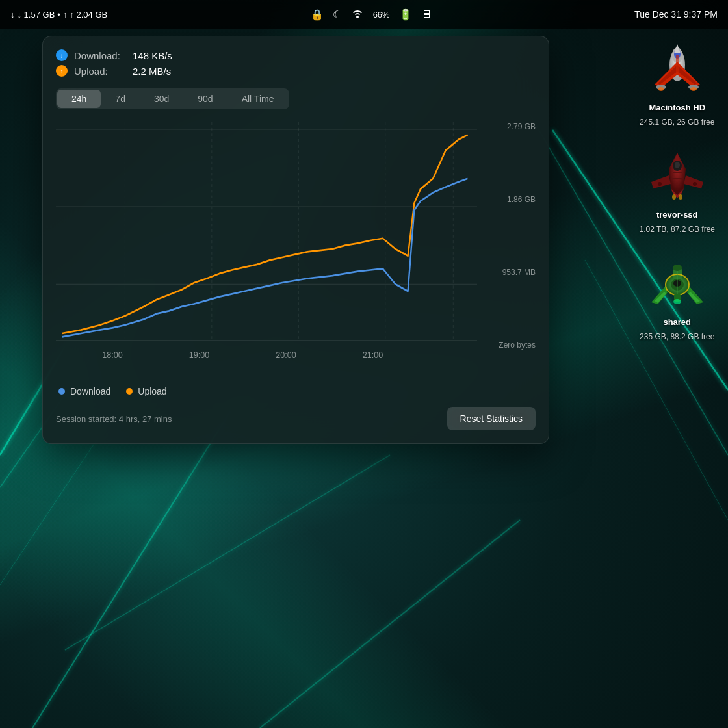 Image resolution: width=728 pixels, height=728 pixels. Describe the element at coordinates (152, 72) in the screenshot. I see `upload-value: 2.2 MB/s` at that location.